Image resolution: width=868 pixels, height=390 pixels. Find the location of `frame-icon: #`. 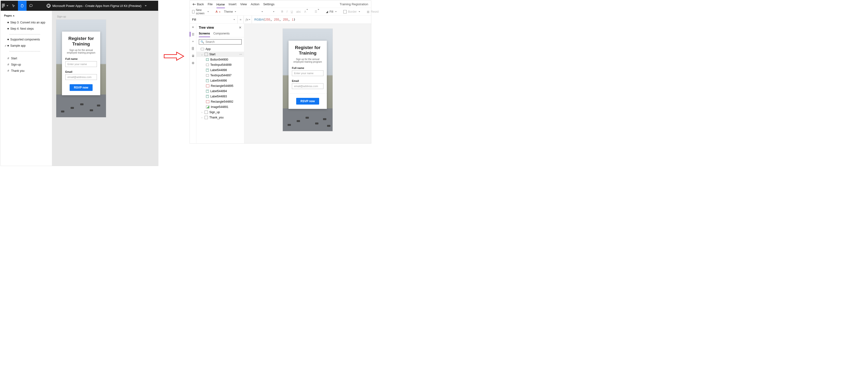

frame-icon: # is located at coordinates (8, 65).